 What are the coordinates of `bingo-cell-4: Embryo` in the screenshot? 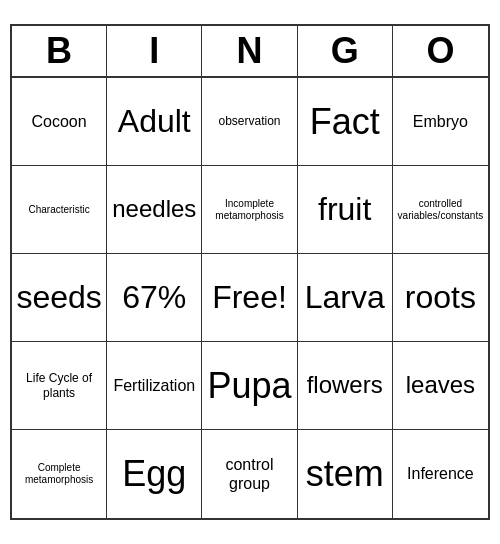 It's located at (440, 122).